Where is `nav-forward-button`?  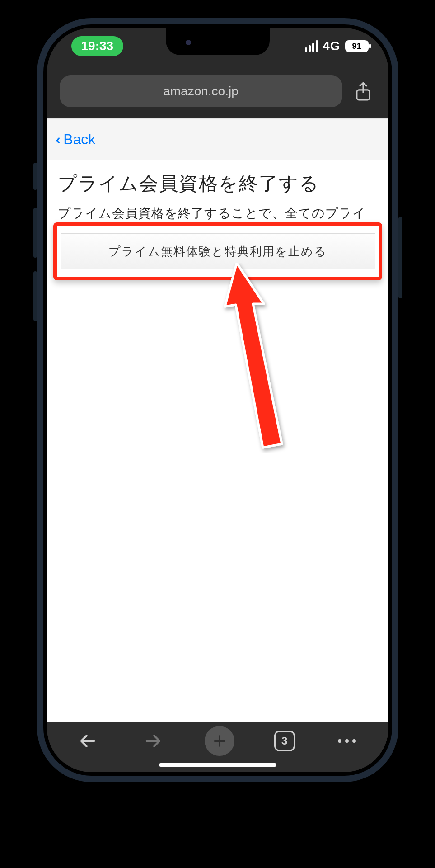 nav-forward-button is located at coordinates (153, 741).